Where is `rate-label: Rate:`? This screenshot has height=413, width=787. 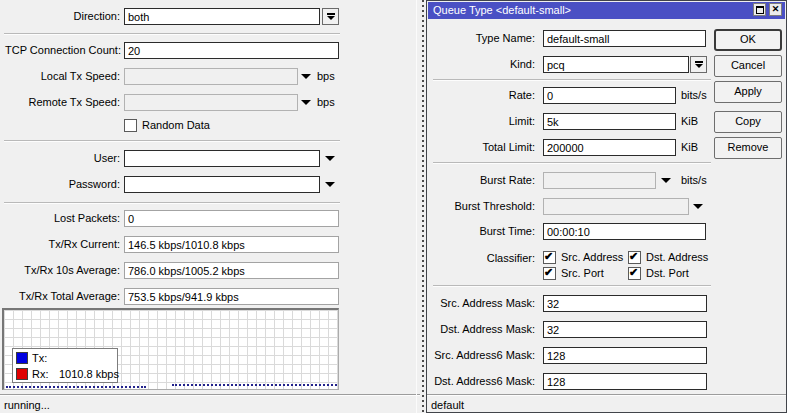
rate-label: Rate: is located at coordinates (481, 96).